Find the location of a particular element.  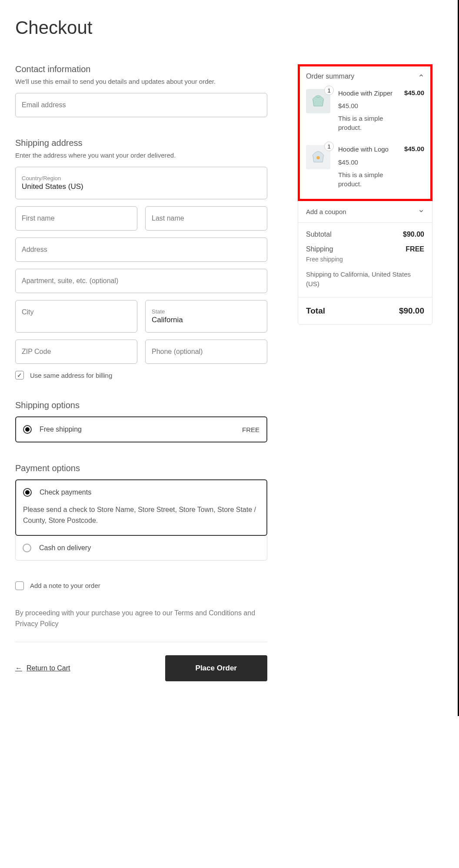

return-to-cart-label: Return to Cart is located at coordinates (48, 668).